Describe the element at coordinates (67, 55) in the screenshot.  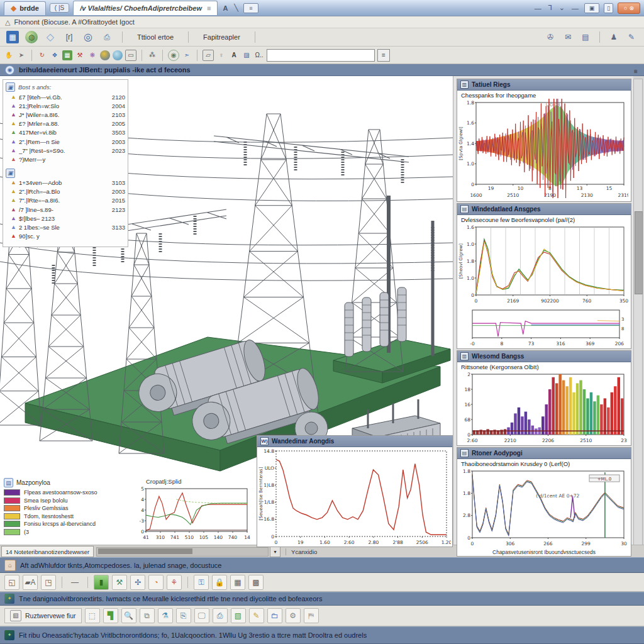
I see `grid-icon: ▦` at that location.